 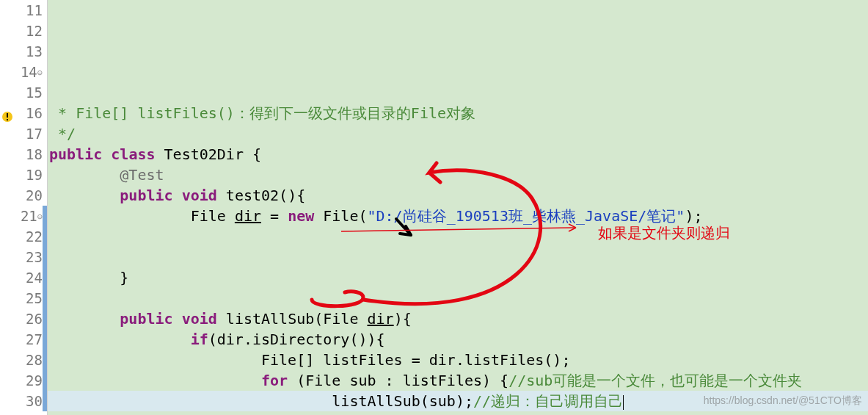 What do you see at coordinates (23, 113) in the screenshot?
I see `line-number: 16` at bounding box center [23, 113].